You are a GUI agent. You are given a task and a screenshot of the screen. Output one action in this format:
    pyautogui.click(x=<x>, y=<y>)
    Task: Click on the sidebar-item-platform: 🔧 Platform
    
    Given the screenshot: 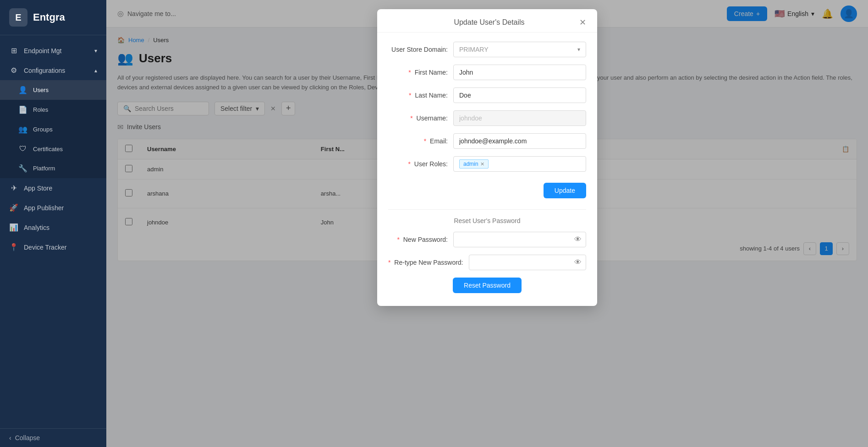 What is the action you would take?
    pyautogui.click(x=53, y=169)
    